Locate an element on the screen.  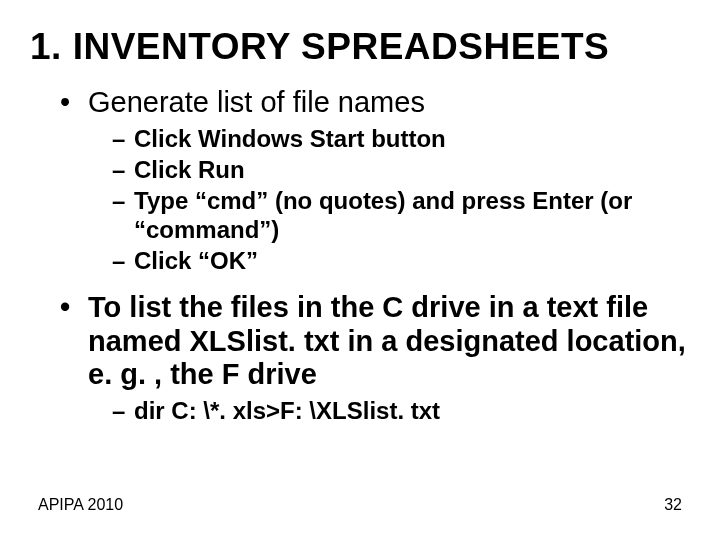
bullet-level2: Type “cmd” (no quotes) and press Enter (… is located at coordinates (401, 216).